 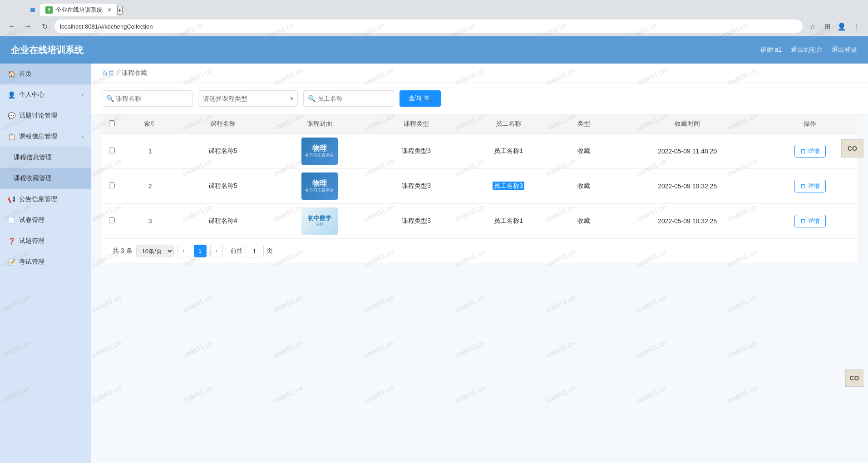 What do you see at coordinates (112, 185) in the screenshot?
I see `row2-checkbox` at bounding box center [112, 185].